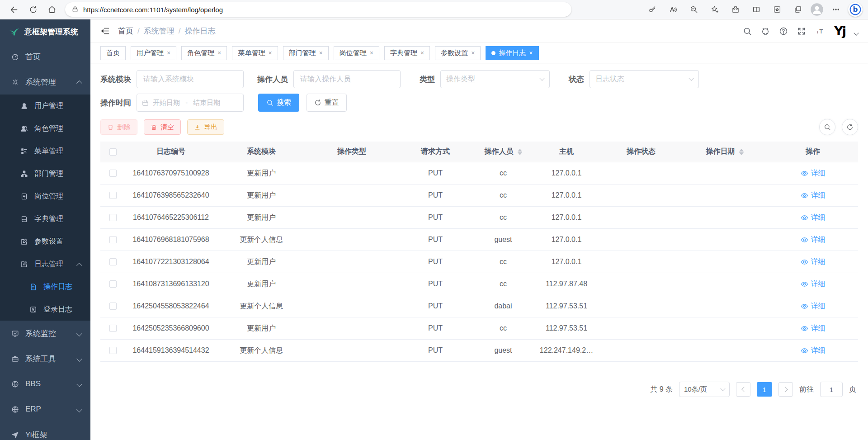 The width and height of the screenshot is (868, 440). What do you see at coordinates (255, 53) in the screenshot?
I see `tag-tab-菜单管理: 菜单管理×` at bounding box center [255, 53].